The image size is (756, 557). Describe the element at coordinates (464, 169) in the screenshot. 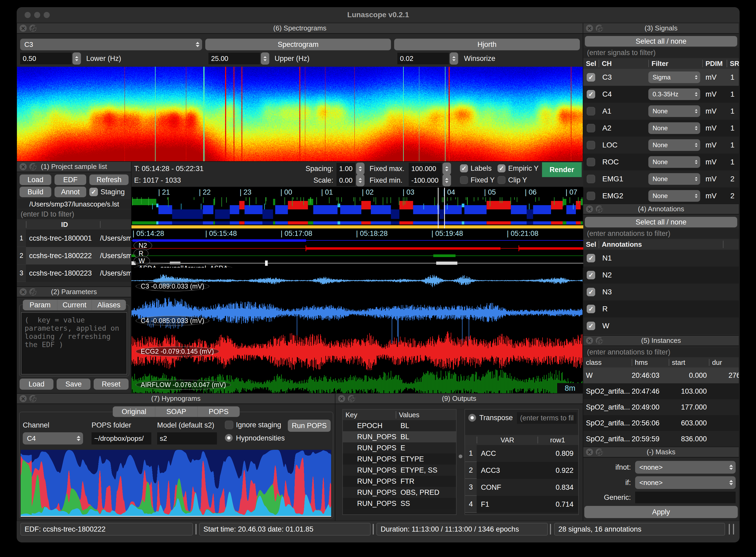

I see `labels-checkbox` at that location.